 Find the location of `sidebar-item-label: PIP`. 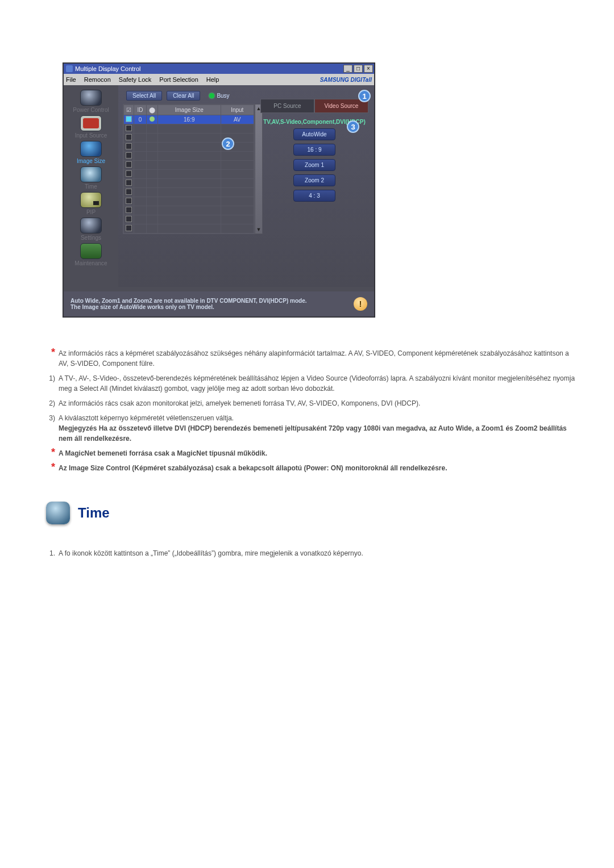

sidebar-item-label: PIP is located at coordinates (91, 212).